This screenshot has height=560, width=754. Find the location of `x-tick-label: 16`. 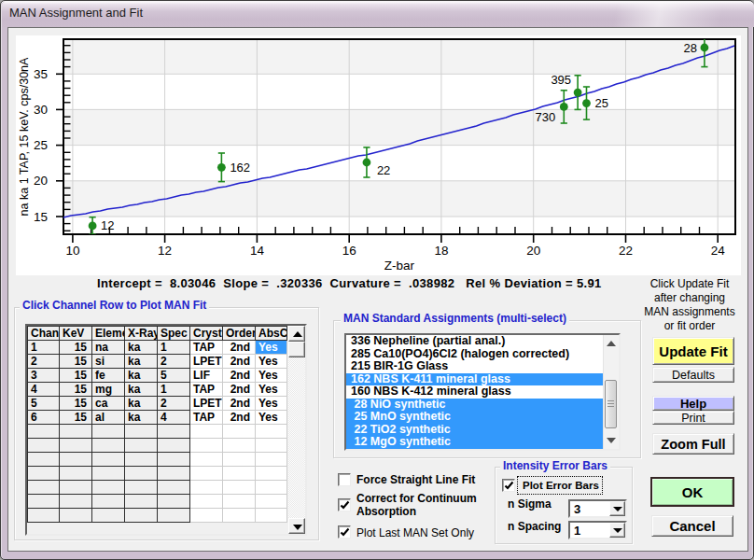

x-tick-label: 16 is located at coordinates (349, 250).